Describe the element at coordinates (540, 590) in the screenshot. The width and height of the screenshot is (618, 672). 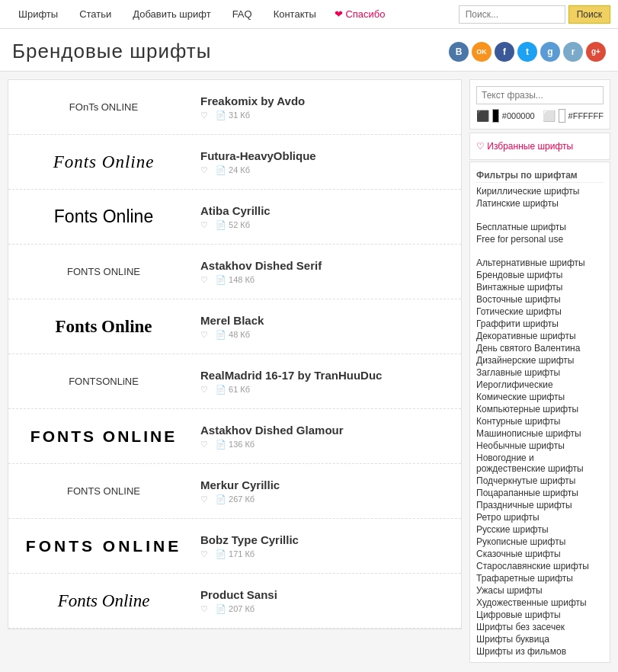
I see `category-link: Ужасы шрифты` at that location.